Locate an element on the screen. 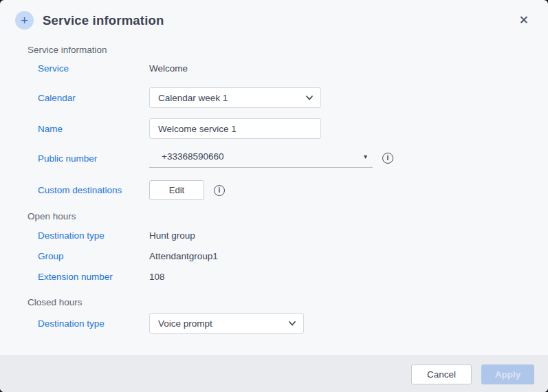 The image size is (548, 392). custom-destinations-row: Custom destinations Edit i is located at coordinates (287, 190).